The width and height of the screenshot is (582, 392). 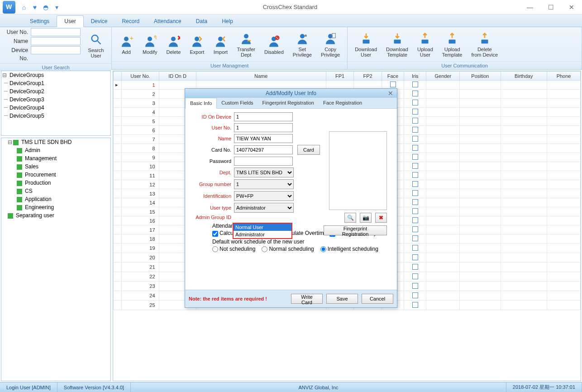 What do you see at coordinates (551, 7) in the screenshot?
I see `maximize-button: ☐` at bounding box center [551, 7].